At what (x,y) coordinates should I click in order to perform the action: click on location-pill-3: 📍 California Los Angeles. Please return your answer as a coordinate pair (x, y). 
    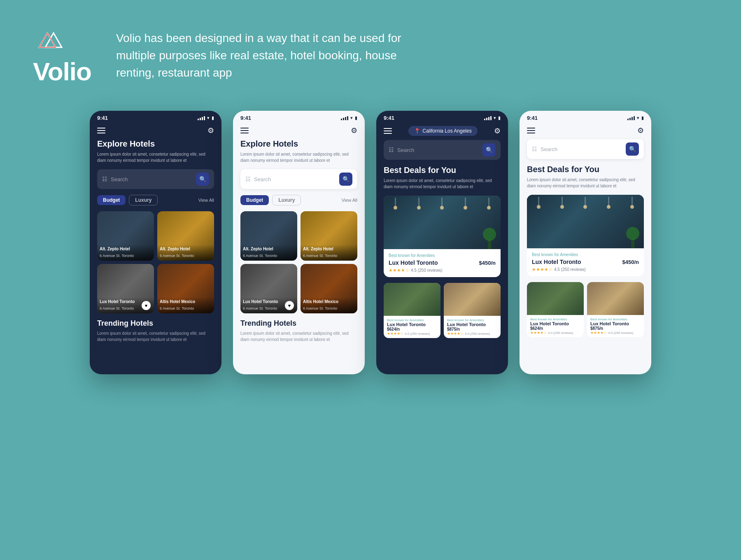
    Looking at the image, I should click on (443, 131).